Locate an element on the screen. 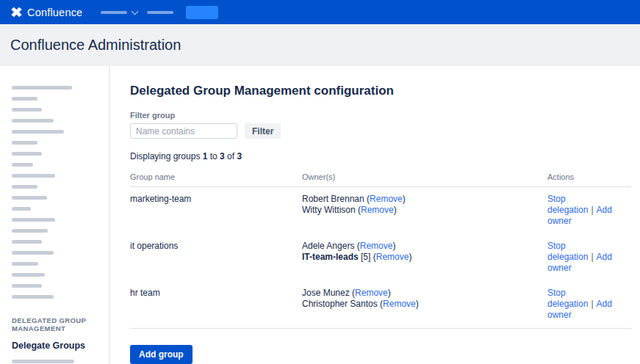 The width and height of the screenshot is (640, 364). summary-to: 3 is located at coordinates (222, 156).